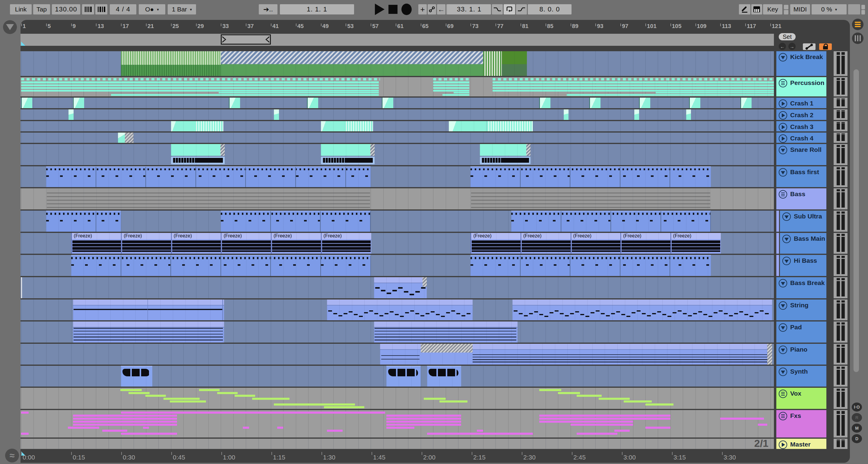  What do you see at coordinates (858, 24) in the screenshot?
I see `mixer-menu-button` at bounding box center [858, 24].